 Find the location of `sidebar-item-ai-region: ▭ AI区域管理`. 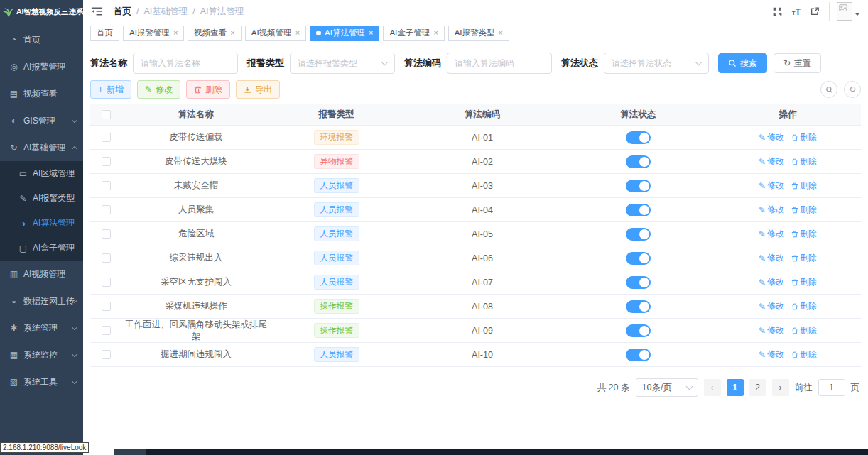

sidebar-item-ai-region: ▭ AI区域管理 is located at coordinates (41, 173).